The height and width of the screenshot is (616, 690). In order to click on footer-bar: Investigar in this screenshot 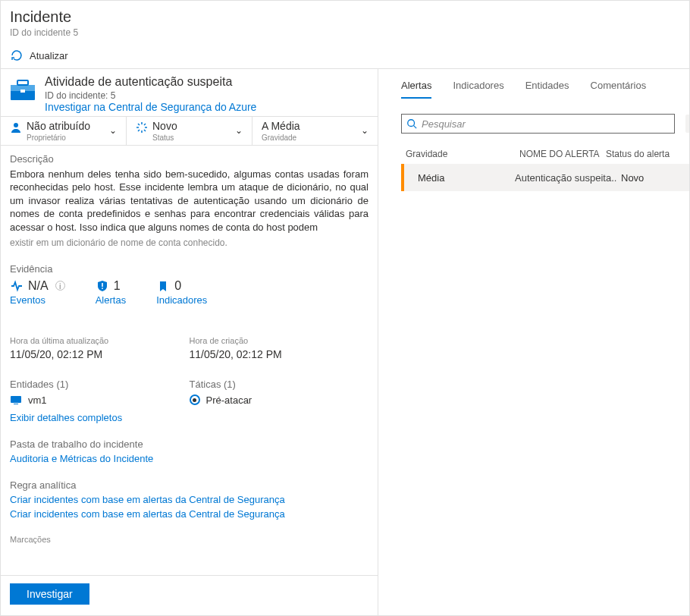, I will do `click(190, 595)`.